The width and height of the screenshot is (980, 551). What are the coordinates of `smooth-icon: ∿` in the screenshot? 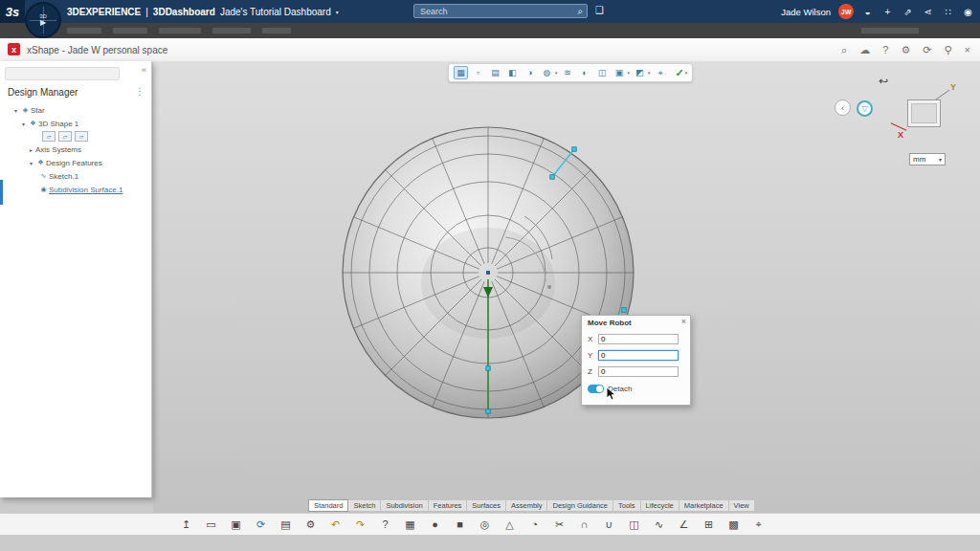 It's located at (658, 524).